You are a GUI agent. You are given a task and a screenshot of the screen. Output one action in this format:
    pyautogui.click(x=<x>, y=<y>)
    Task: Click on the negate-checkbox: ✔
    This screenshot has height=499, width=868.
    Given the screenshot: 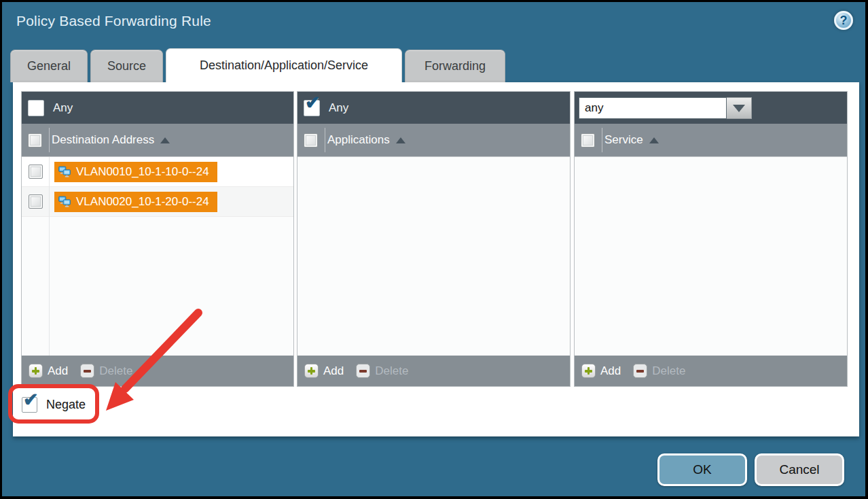 What is the action you would take?
    pyautogui.click(x=30, y=405)
    